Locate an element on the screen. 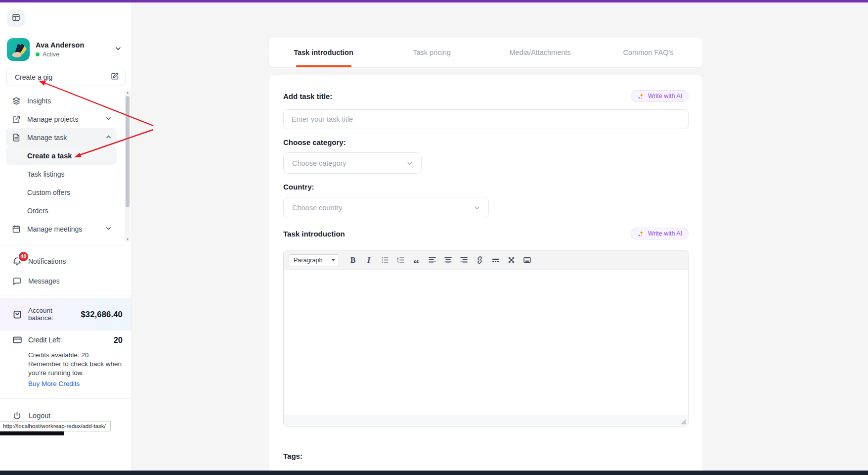  task-title-row: Add task title: Write with AI is located at coordinates (486, 96).